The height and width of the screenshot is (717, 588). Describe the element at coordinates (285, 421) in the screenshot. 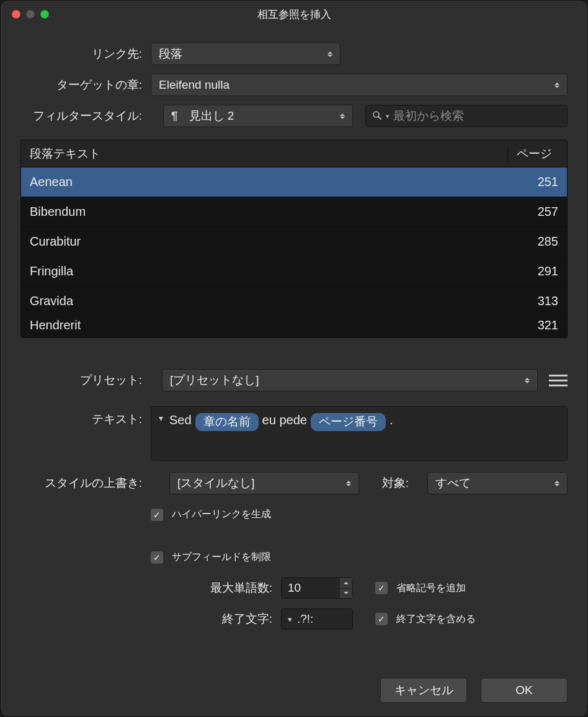

I see `text-word: eu pede` at that location.